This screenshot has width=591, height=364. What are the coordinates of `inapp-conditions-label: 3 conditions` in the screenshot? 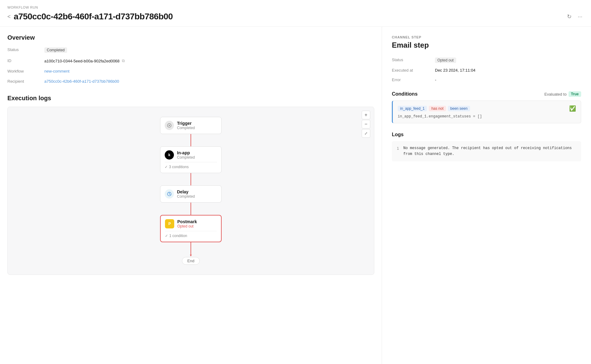 It's located at (179, 167).